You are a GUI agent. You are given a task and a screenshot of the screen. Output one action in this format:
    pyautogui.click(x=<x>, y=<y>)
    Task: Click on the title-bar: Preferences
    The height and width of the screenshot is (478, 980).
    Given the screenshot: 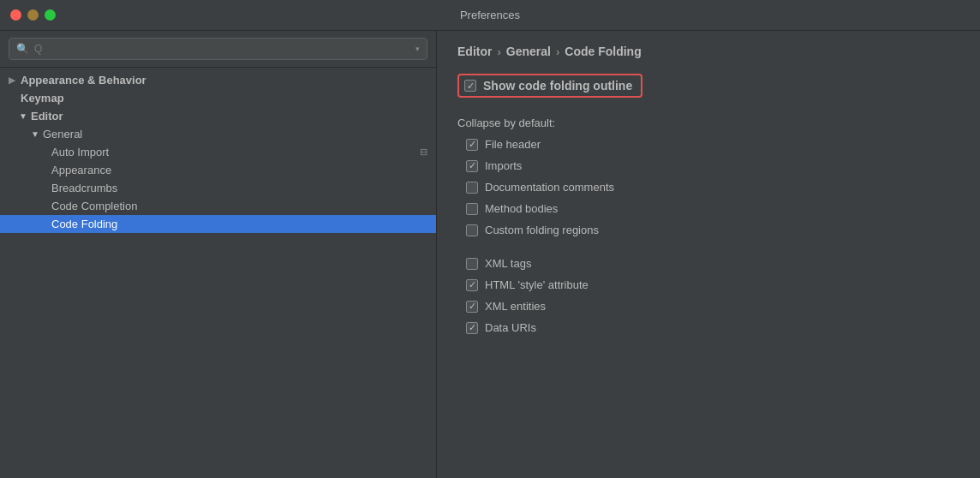 What is the action you would take?
    pyautogui.click(x=490, y=15)
    